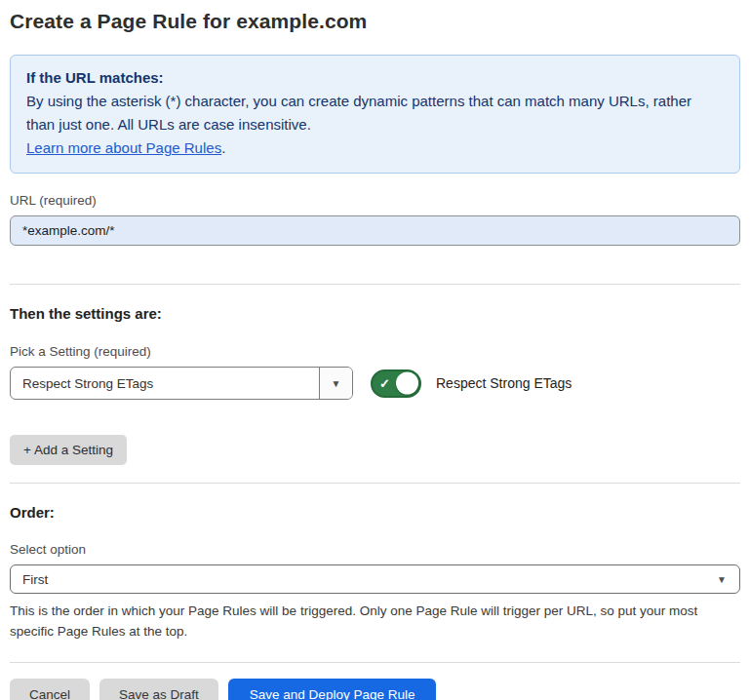 The height and width of the screenshot is (700, 750). What do you see at coordinates (375, 148) in the screenshot?
I see `info-box-link-line: Learn more about Page Rules.` at bounding box center [375, 148].